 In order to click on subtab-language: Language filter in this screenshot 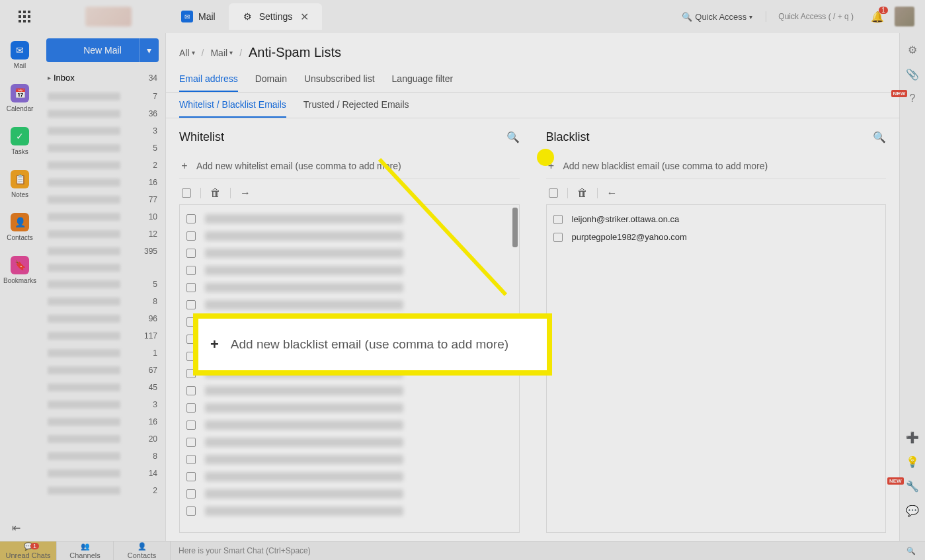, I will do `click(423, 79)`.